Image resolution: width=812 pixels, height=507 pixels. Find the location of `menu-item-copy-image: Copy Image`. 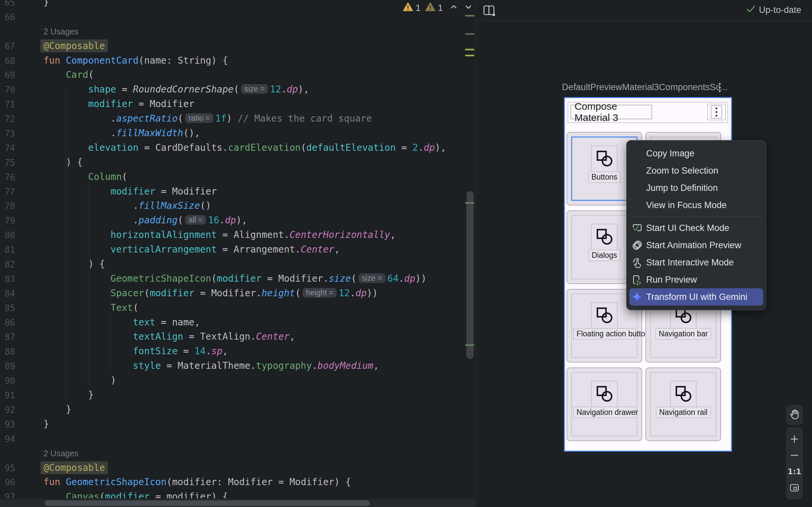

menu-item-copy-image: Copy Image is located at coordinates (696, 154).